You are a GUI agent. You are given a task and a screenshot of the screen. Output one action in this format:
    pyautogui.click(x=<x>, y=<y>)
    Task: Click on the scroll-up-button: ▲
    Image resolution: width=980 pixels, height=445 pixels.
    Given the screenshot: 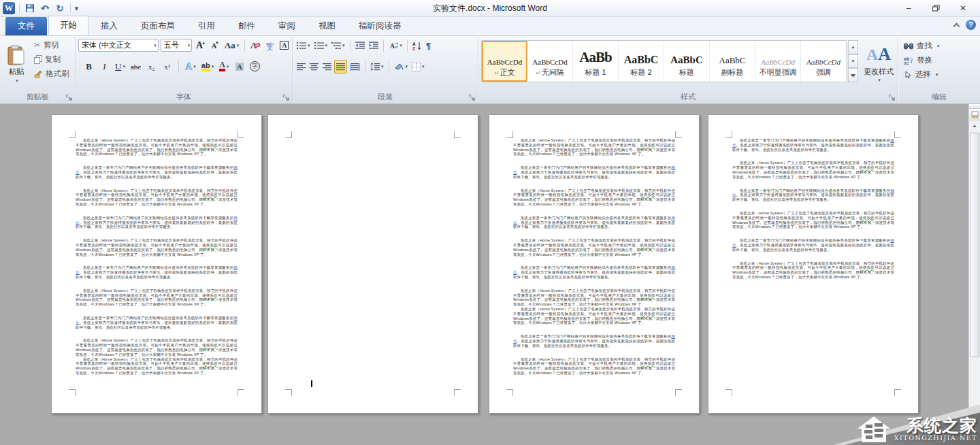 What is the action you would take?
    pyautogui.click(x=975, y=125)
    